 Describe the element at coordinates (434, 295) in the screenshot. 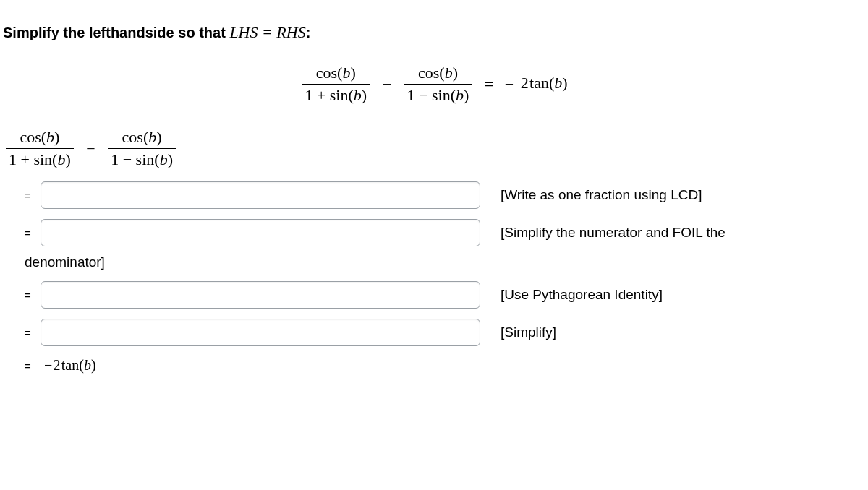

I see `step-row-3: = [Use Pythagorean Identity]` at that location.